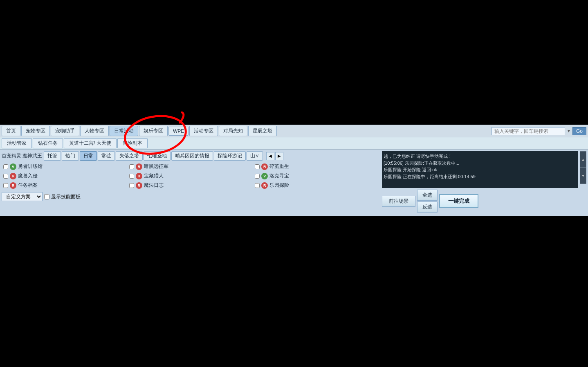 This screenshot has height=367, width=588. What do you see at coordinates (484, 201) in the screenshot?
I see `right-buttons: 前往场景 全选 反选 一键完成` at bounding box center [484, 201].